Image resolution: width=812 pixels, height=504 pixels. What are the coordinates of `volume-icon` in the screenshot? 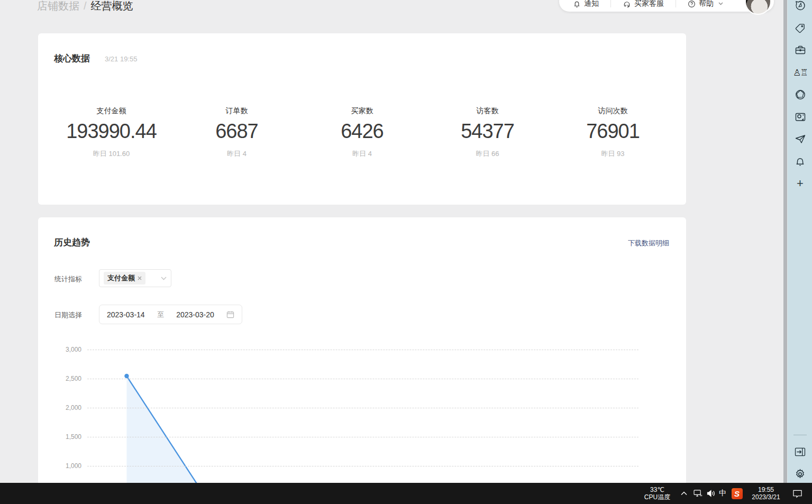 It's located at (711, 493).